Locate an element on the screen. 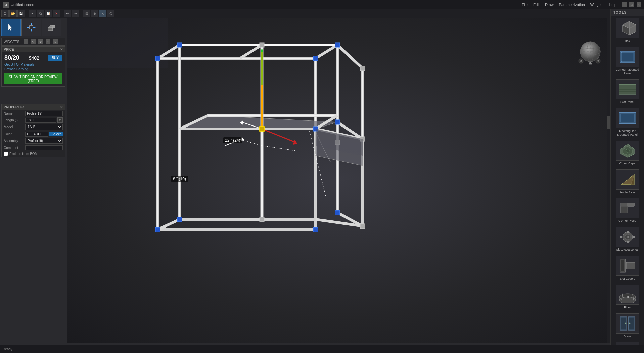 This screenshot has height=353, width=644. exclude-bom-row: Exclude from BOM is located at coordinates (33, 154).